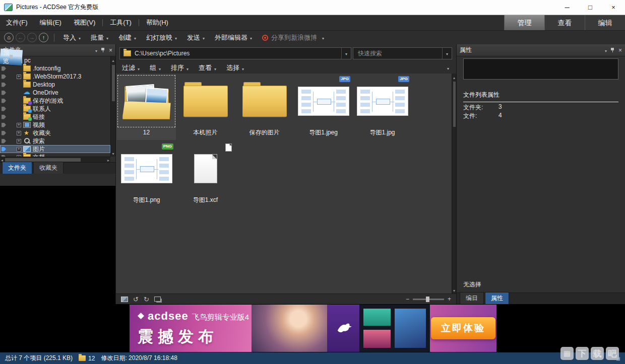 The height and width of the screenshot is (364, 625). Describe the element at coordinates (233, 38) in the screenshot. I see `external-editor-button: 外部编辑器` at that location.